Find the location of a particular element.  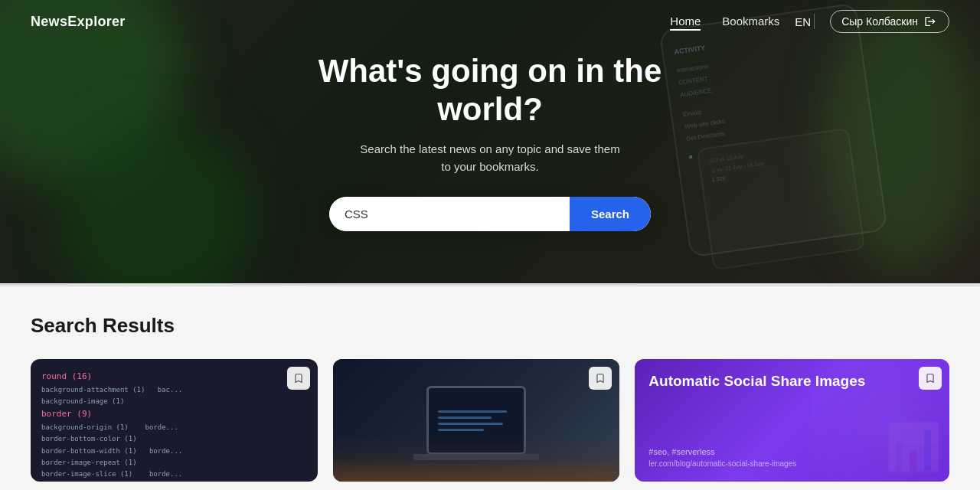

nav-item-bookmarks: Bookmarks is located at coordinates (750, 21).